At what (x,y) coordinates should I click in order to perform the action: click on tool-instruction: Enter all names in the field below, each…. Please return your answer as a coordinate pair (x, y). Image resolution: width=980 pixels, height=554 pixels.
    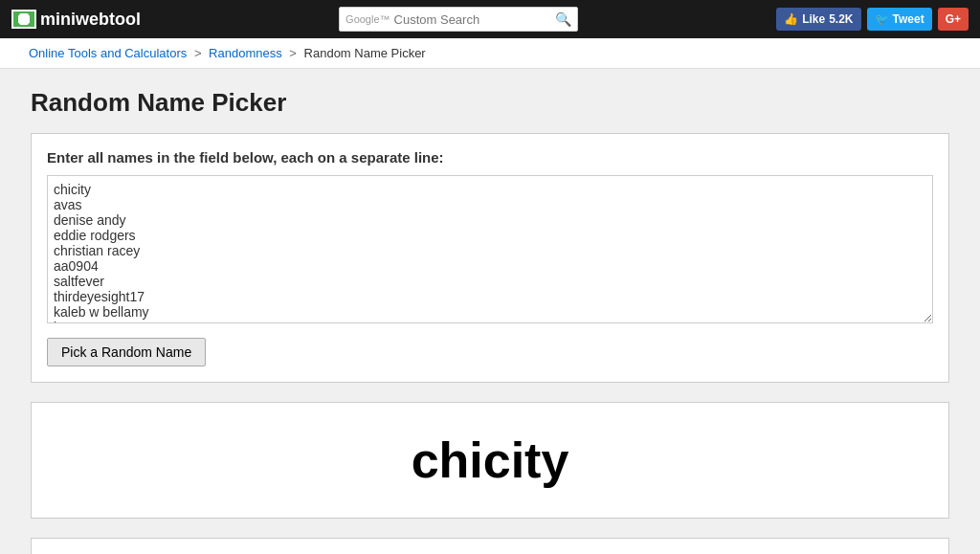
    Looking at the image, I should click on (490, 157).